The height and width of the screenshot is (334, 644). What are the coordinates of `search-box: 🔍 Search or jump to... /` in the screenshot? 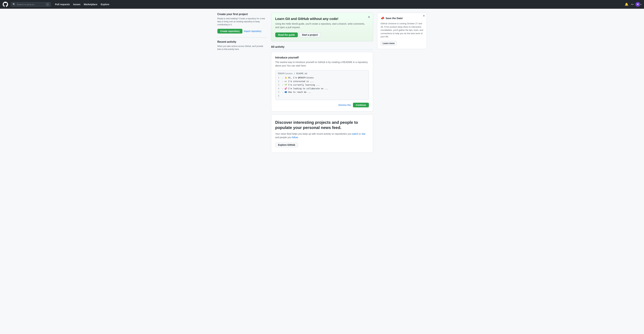 It's located at (31, 4).